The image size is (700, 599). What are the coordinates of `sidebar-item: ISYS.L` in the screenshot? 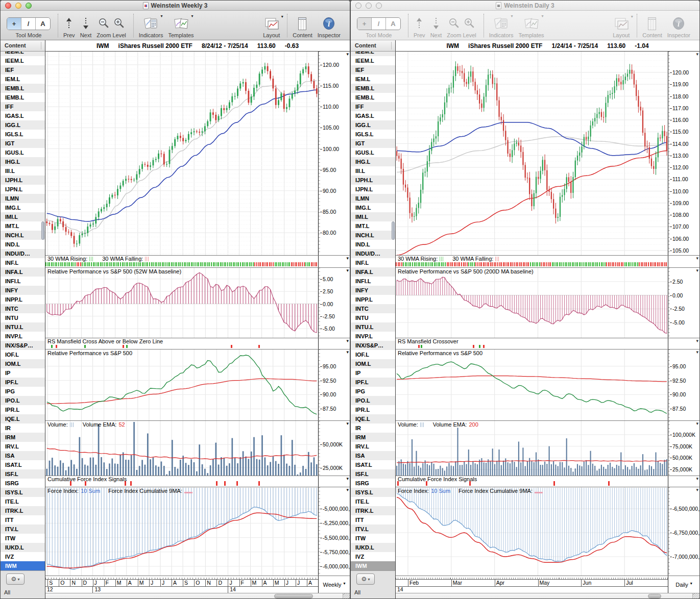 It's located at (373, 492).